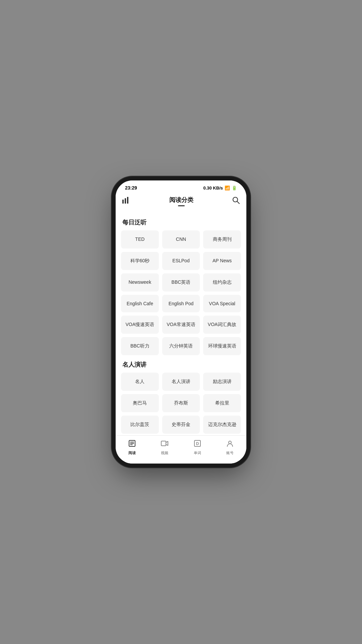  What do you see at coordinates (181, 403) in the screenshot?
I see `grid-item-celebrity-speeches-4: 乔布斯` at bounding box center [181, 403].